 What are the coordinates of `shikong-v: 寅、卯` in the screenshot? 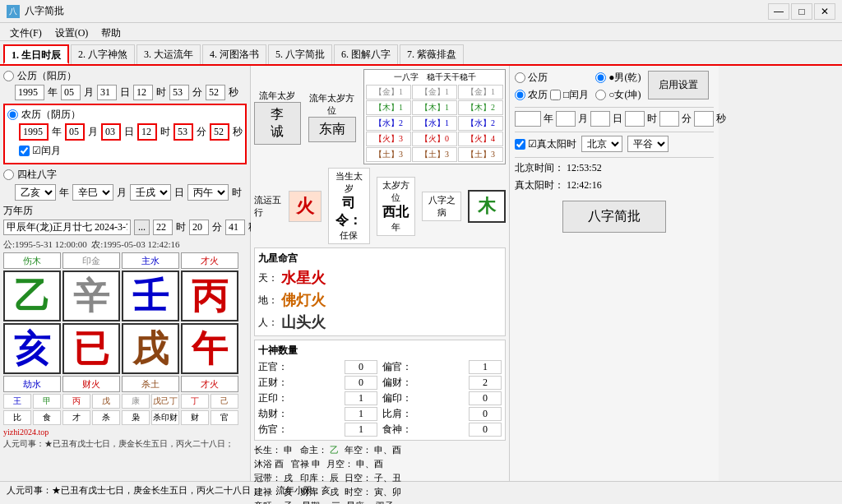 It's located at (388, 492).